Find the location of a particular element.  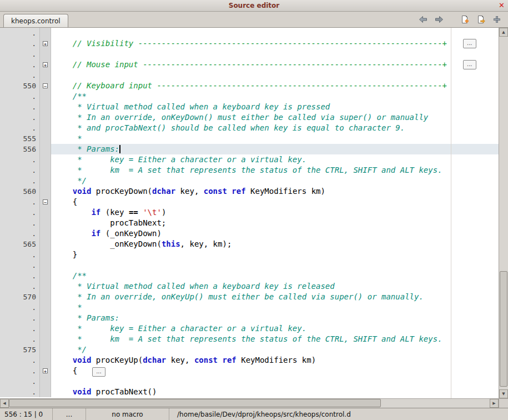

code-text: if (_onKeyDown) is located at coordinates (275, 233).